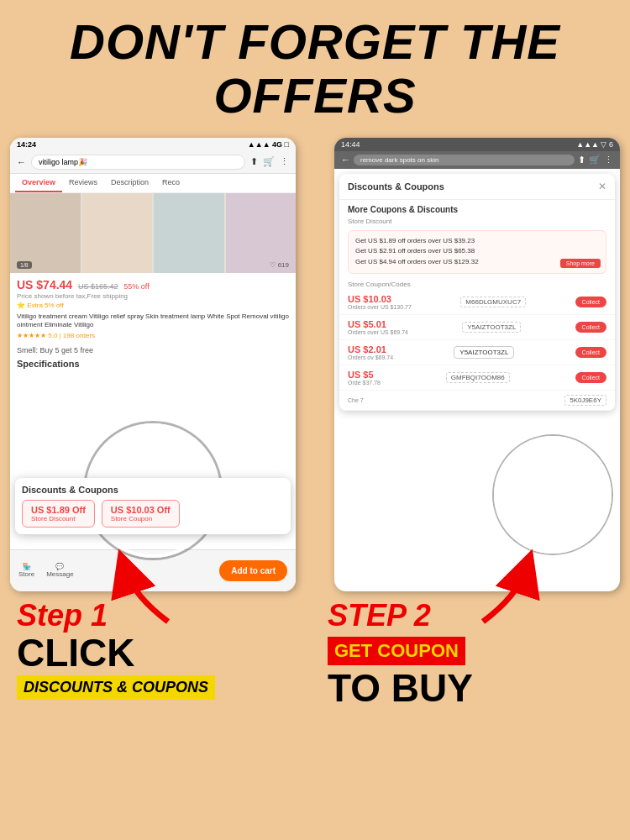 Image resolution: width=630 pixels, height=840 pixels. What do you see at coordinates (269, 161) in the screenshot?
I see `cart-icon: 🛒` at bounding box center [269, 161].